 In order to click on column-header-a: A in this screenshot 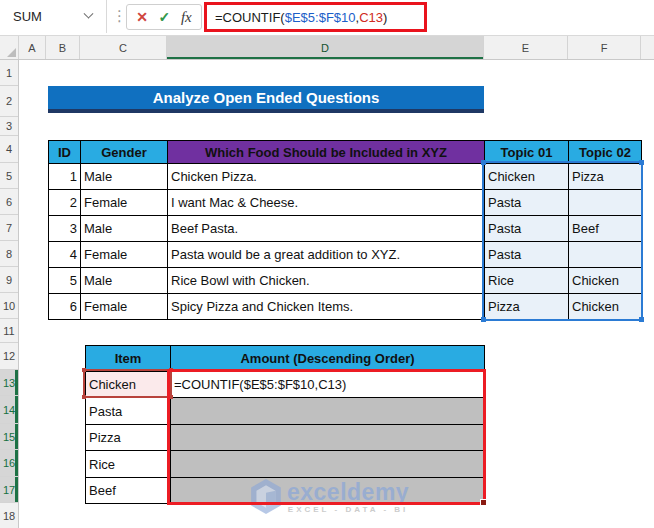, I will do `click(32, 48)`.